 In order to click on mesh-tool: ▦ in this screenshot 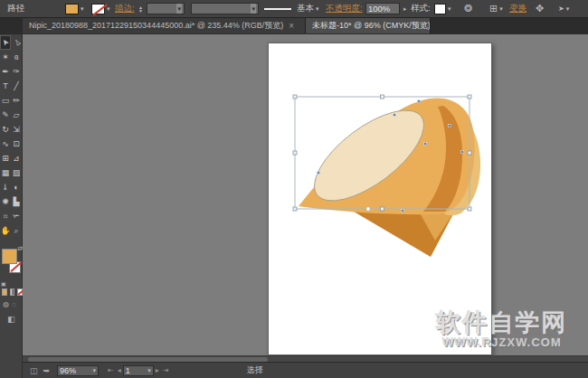, I will do `click(5, 173)`.